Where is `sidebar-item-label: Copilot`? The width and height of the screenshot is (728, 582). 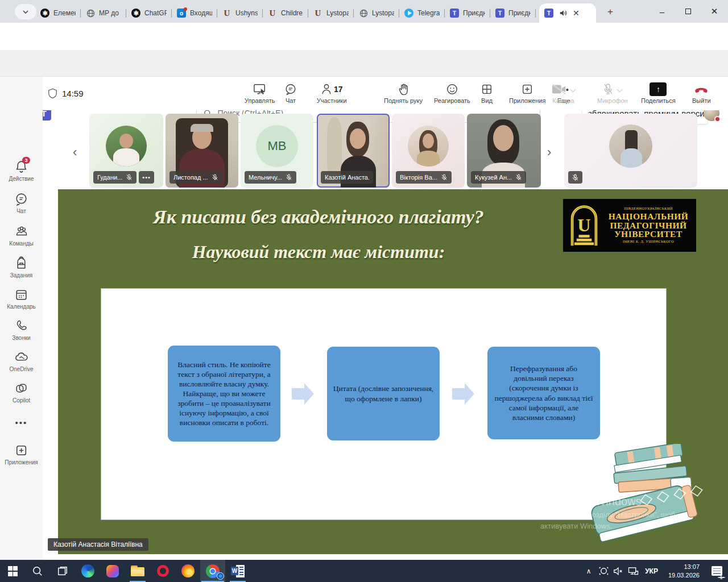 sidebar-item-label: Copilot is located at coordinates (22, 400).